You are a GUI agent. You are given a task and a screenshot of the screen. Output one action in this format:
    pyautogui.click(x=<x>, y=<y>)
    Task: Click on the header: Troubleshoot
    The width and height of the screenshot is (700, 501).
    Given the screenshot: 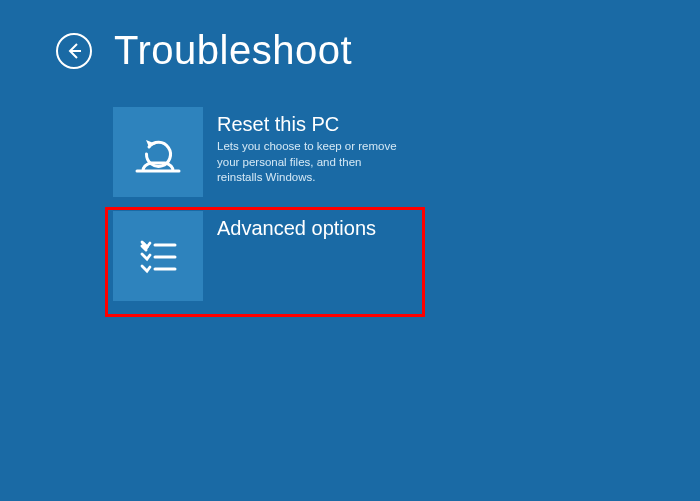 What is the action you would take?
    pyautogui.click(x=350, y=36)
    